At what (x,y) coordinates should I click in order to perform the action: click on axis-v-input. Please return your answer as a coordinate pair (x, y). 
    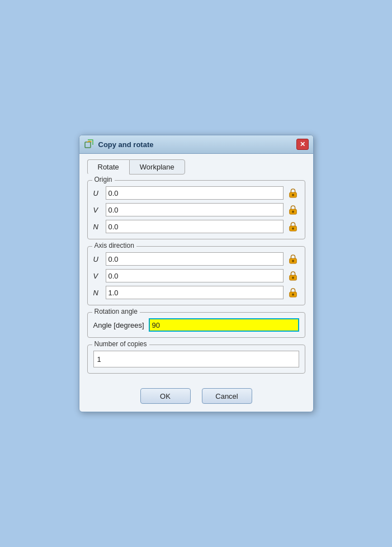
    Looking at the image, I should click on (195, 276).